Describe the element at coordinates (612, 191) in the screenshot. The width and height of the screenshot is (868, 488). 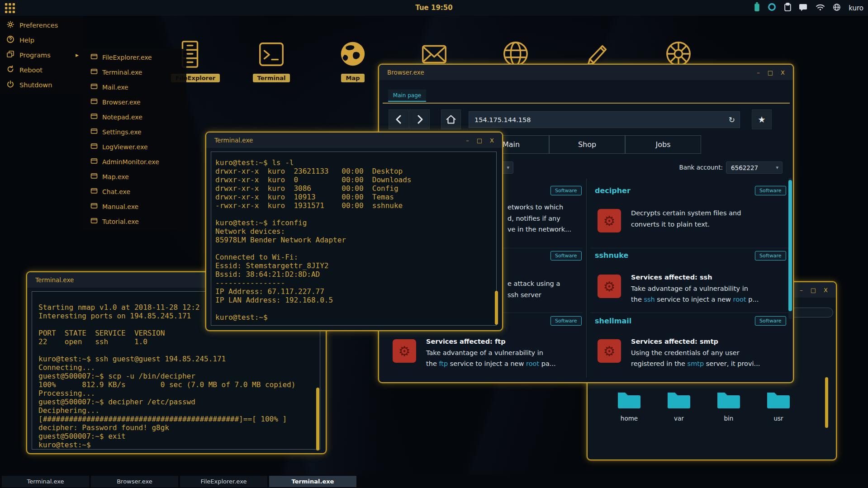
I see `software-title: decipher` at that location.